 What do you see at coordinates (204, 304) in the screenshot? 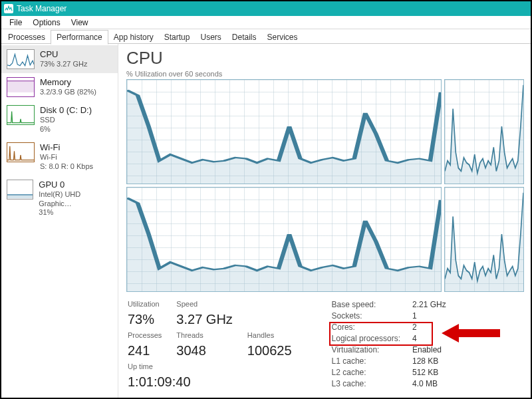
I see `lbl-speed: Speed` at bounding box center [204, 304].